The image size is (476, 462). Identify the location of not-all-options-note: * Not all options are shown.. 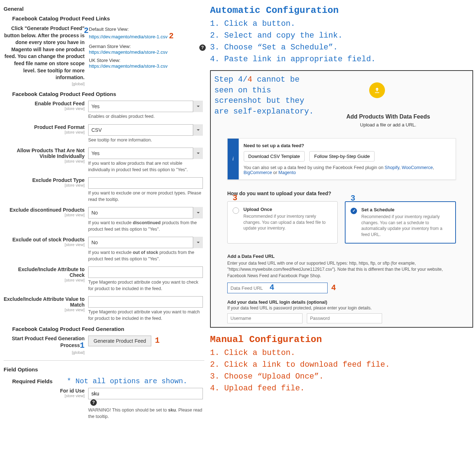
(127, 381).